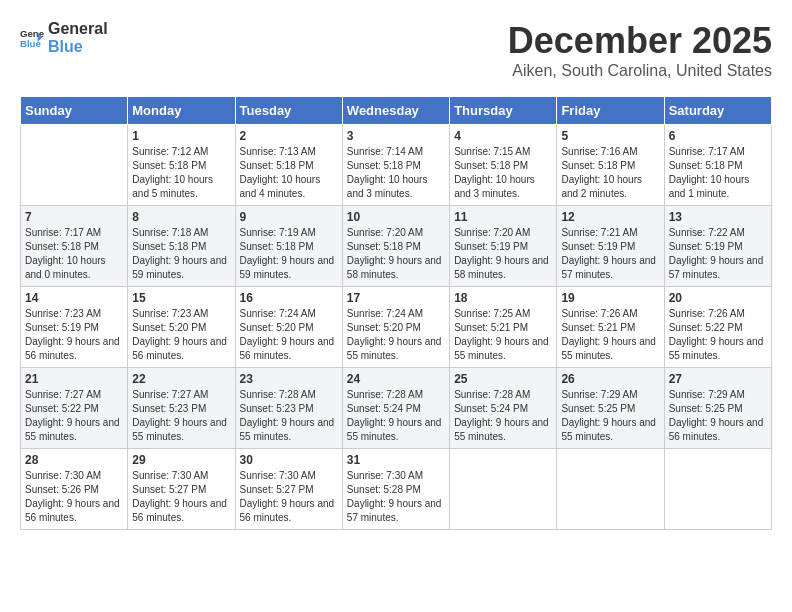 The image size is (792, 612). What do you see at coordinates (396, 254) in the screenshot?
I see `day-info: Sunrise: 7:20 AM Sunset: 5:18 PM Dayligh…` at bounding box center [396, 254].